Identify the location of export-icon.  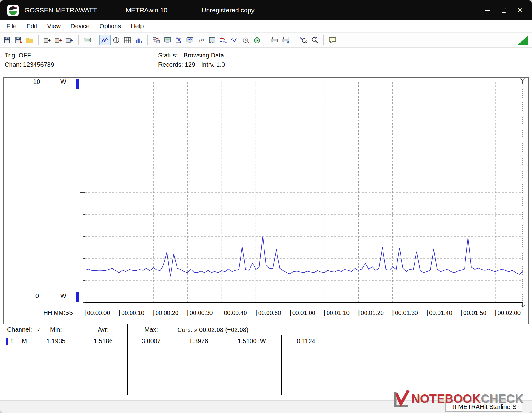
(47, 40).